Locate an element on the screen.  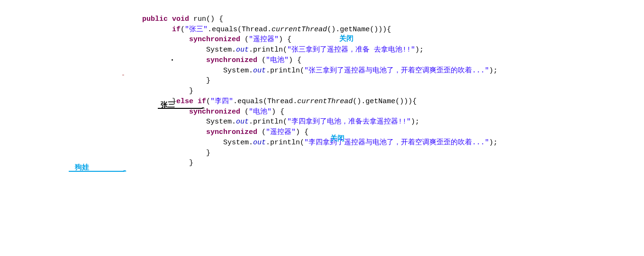
str-msg2: "张三拿到了遥控器与电池了，开着空调爽歪歪的吹着..." is located at coordinates (397, 71).